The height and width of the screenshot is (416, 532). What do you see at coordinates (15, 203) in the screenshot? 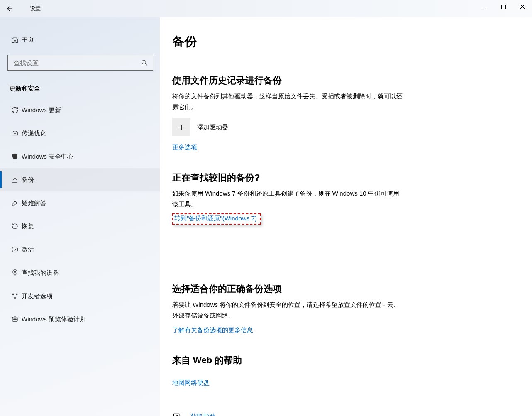
I see `wrench-icon` at bounding box center [15, 203].